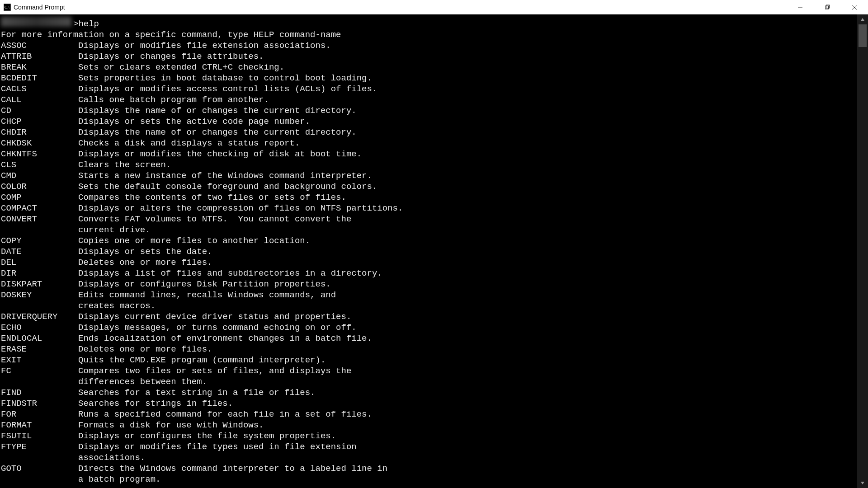 The image size is (868, 488). I want to click on command-name: CACLS, so click(40, 89).